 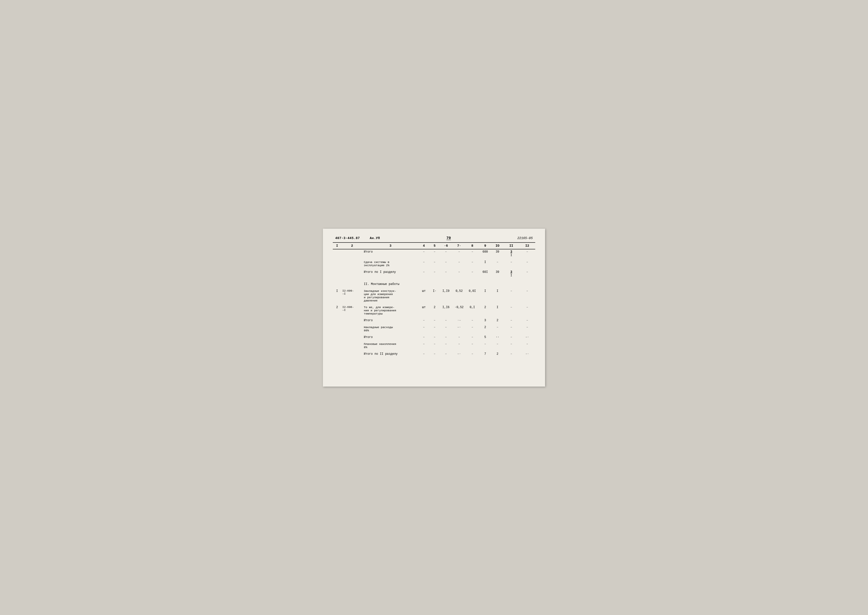 I want to click on cell: I2-698-–I, so click(x=352, y=311).